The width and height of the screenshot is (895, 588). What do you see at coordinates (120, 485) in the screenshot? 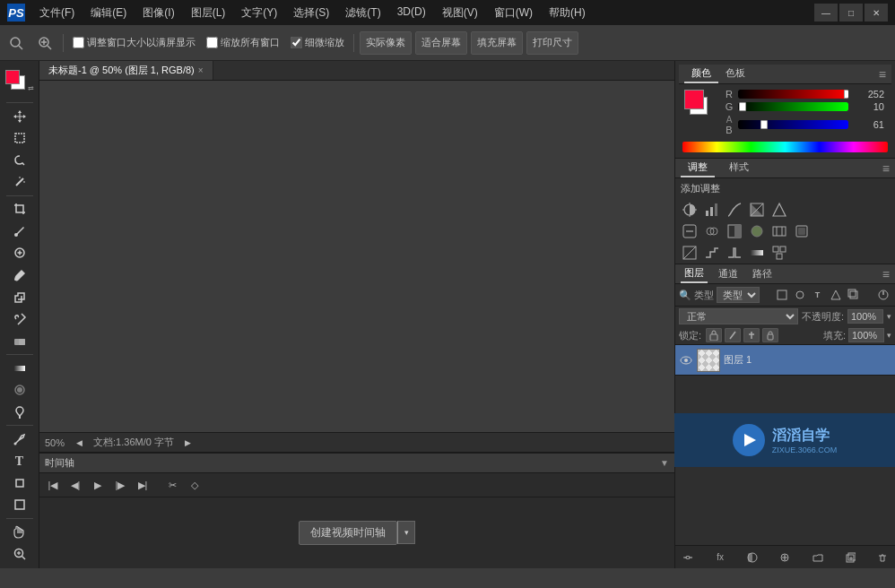
I see `step-forward-button: |▶` at bounding box center [120, 485].